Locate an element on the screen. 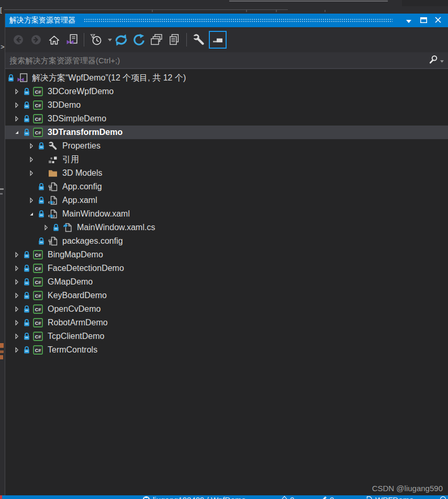 This screenshot has width=448, height=499. collapse-all-button is located at coordinates (156, 40).